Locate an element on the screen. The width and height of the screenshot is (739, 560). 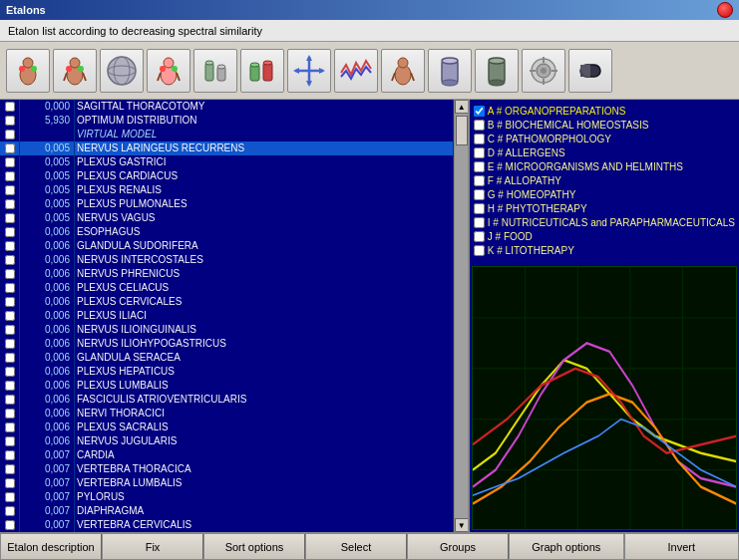
list-row: 0,007VERTEBRA LUMBALIS is located at coordinates (227, 483).